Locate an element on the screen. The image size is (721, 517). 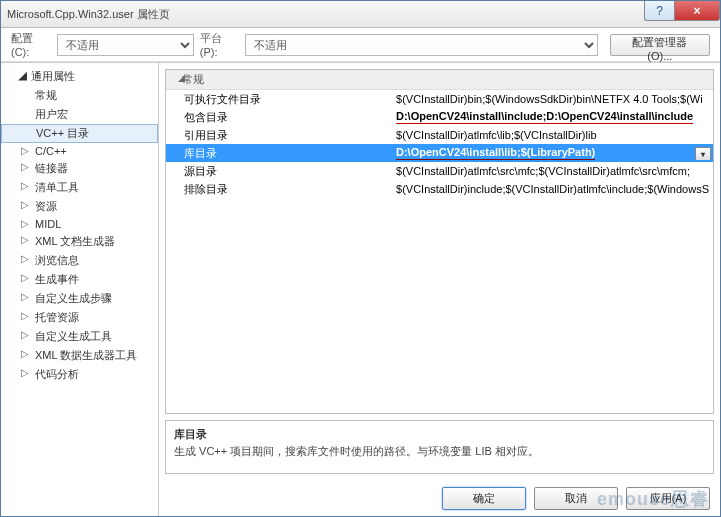
property-name: 可执行文件目录 is located at coordinates (281, 100).